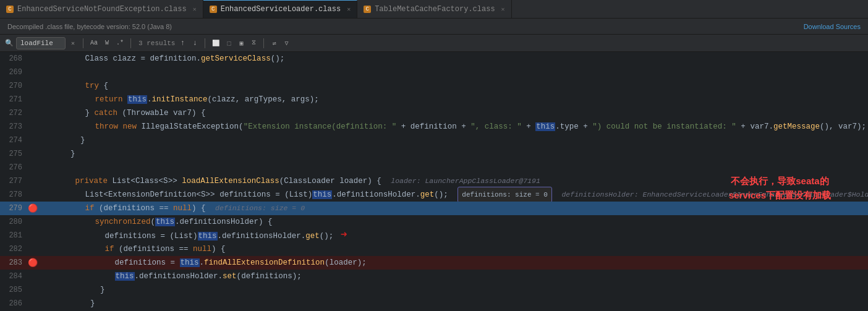 This screenshot has width=868, height=311. What do you see at coordinates (274, 43) in the screenshot?
I see `align-button: ⇌` at bounding box center [274, 43].